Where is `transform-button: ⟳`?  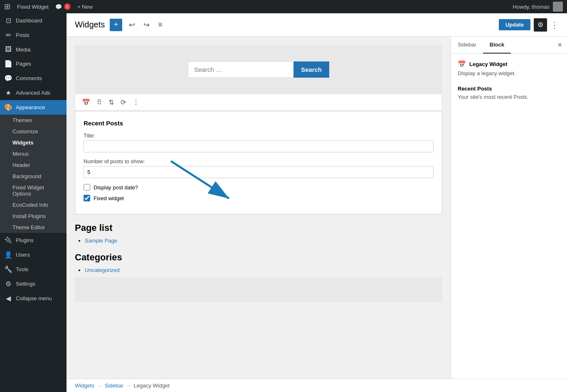
transform-button: ⟳ is located at coordinates (123, 102).